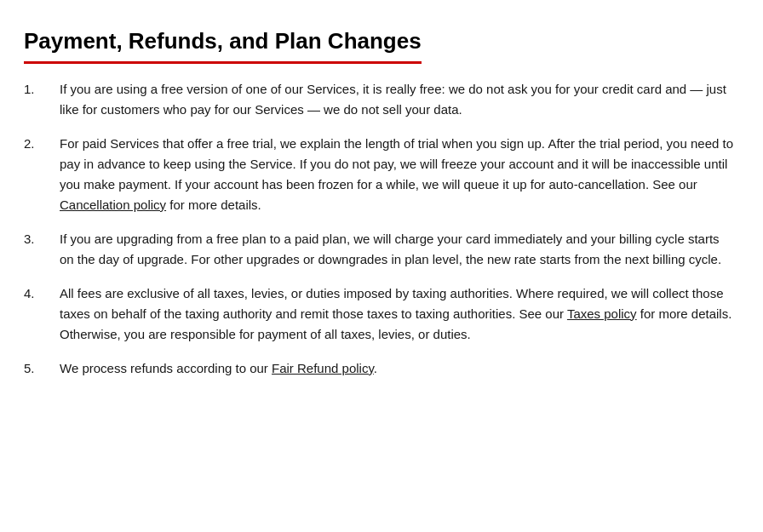 This screenshot has height=532, width=763. I want to click on item-text-1: If you are using a free version of one o…, so click(398, 100).